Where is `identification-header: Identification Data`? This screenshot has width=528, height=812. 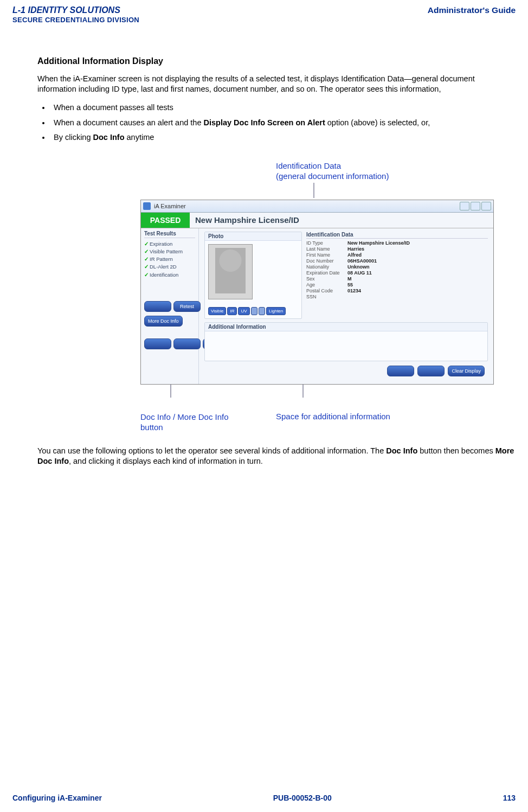 identification-header: Identification Data is located at coordinates (397, 235).